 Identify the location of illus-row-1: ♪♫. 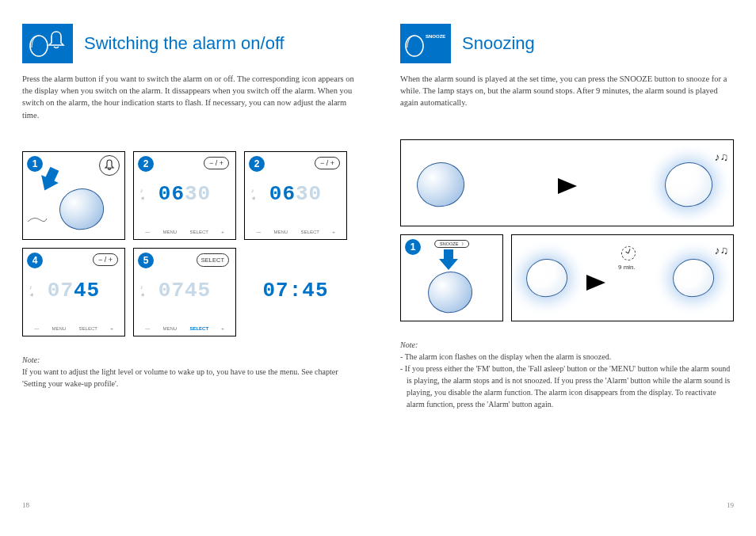
(567, 183).